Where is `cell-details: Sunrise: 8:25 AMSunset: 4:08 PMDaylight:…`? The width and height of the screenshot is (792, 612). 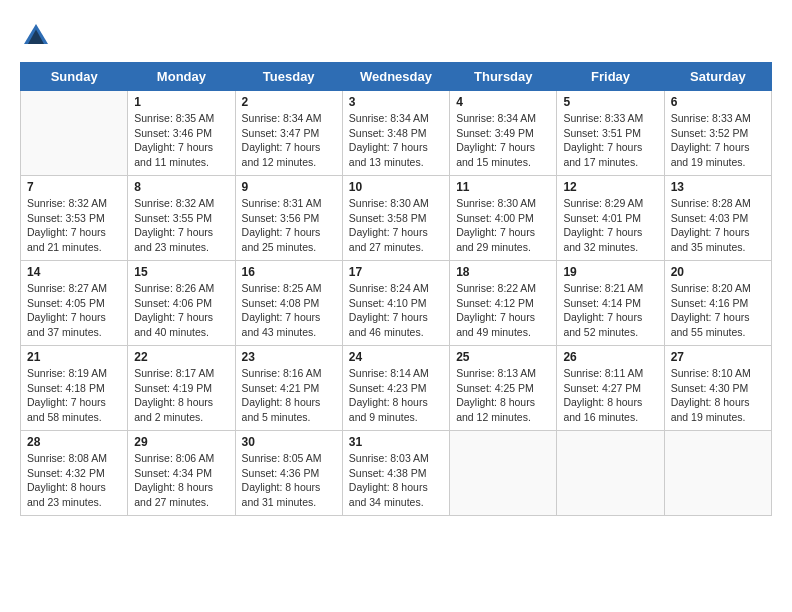 cell-details: Sunrise: 8:25 AMSunset: 4:08 PMDaylight:… is located at coordinates (289, 310).